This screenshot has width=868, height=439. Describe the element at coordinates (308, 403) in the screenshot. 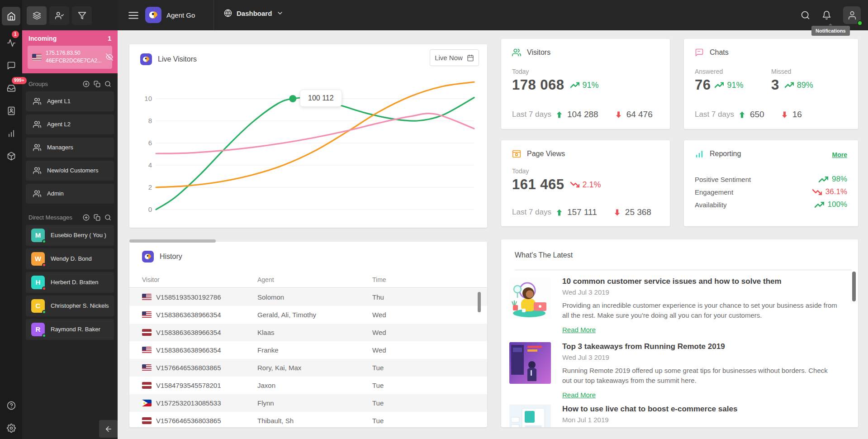

I see `table-row: V1572532013085533FlynnTue` at that location.